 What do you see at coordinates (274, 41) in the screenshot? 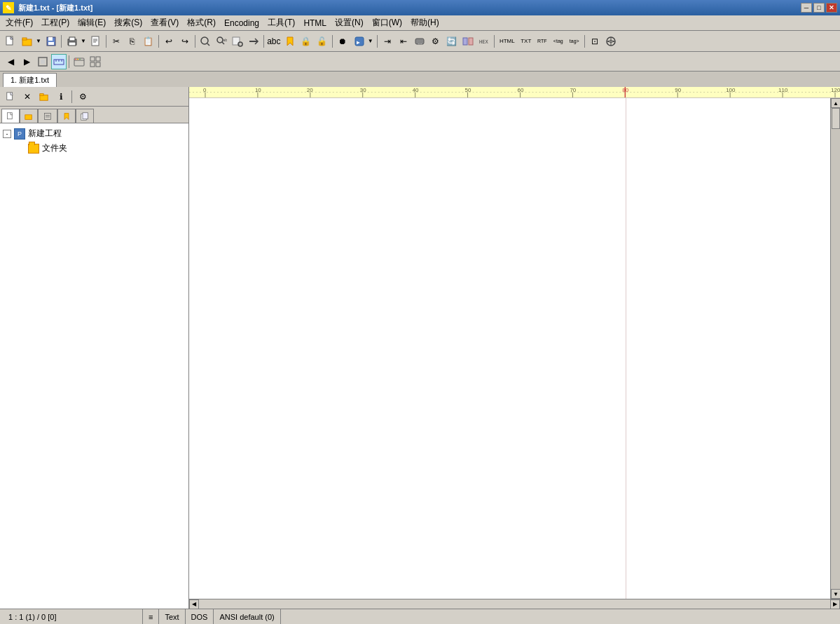
I see `spell-check-button: abc` at bounding box center [274, 41].